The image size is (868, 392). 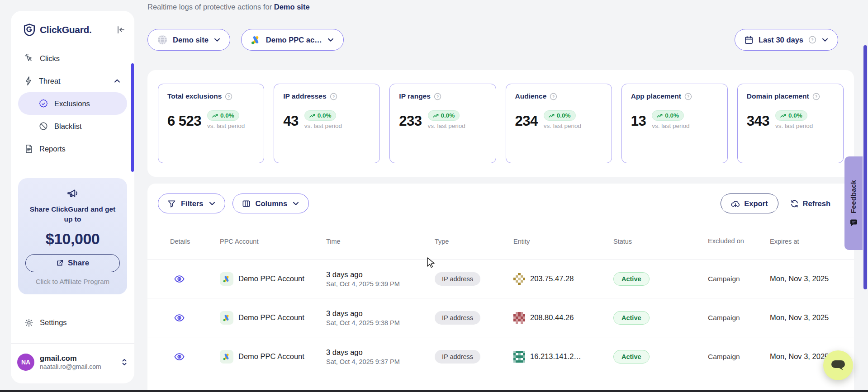 I want to click on stat-value: 343, so click(x=758, y=121).